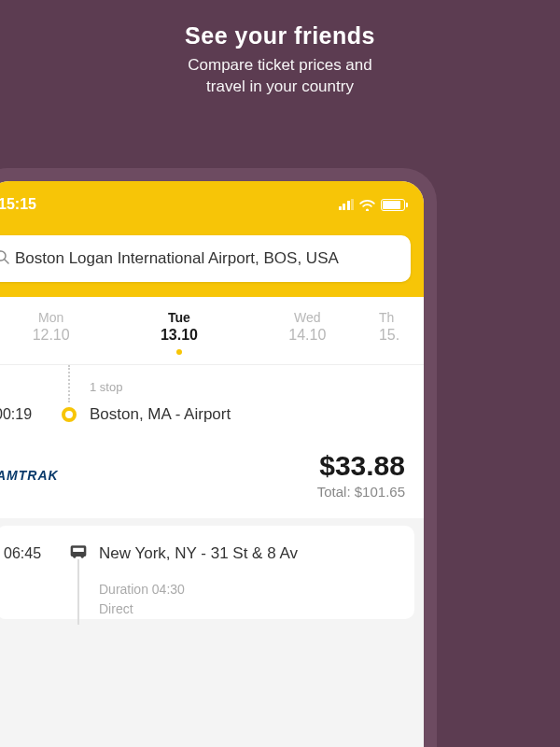 This screenshot has width=560, height=747. I want to click on search-icon, so click(5, 259).